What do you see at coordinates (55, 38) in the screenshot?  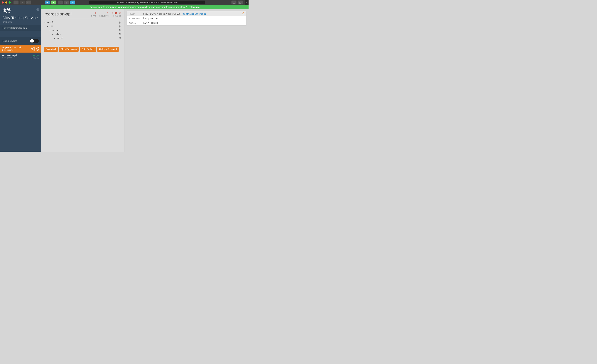 I see `chevron-icon: ▶` at bounding box center [55, 38].